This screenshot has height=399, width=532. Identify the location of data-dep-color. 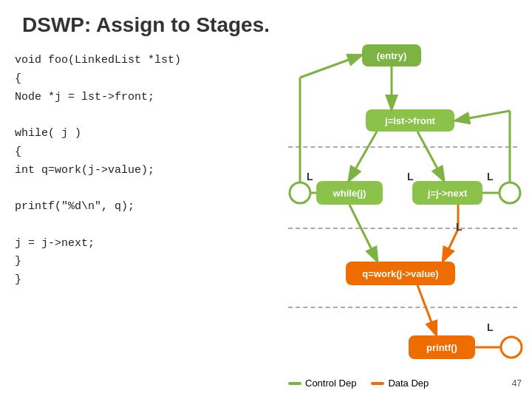
(378, 383).